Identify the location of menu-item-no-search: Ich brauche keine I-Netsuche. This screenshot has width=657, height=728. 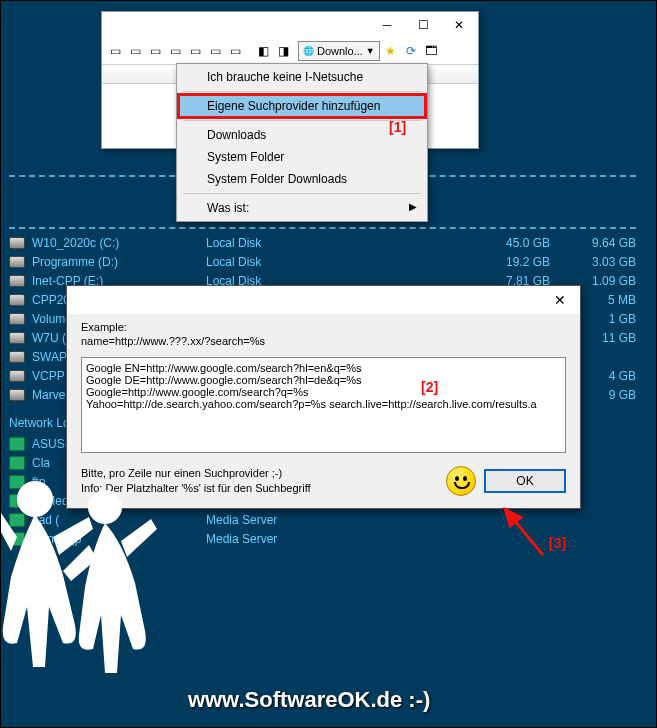
(302, 77).